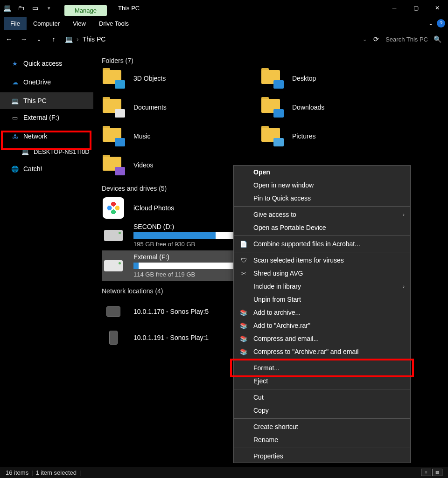 The height and width of the screenshot is (478, 448). Describe the element at coordinates (185, 244) in the screenshot. I see `drive-free-text: 195 GB free of 930 GB` at that location.